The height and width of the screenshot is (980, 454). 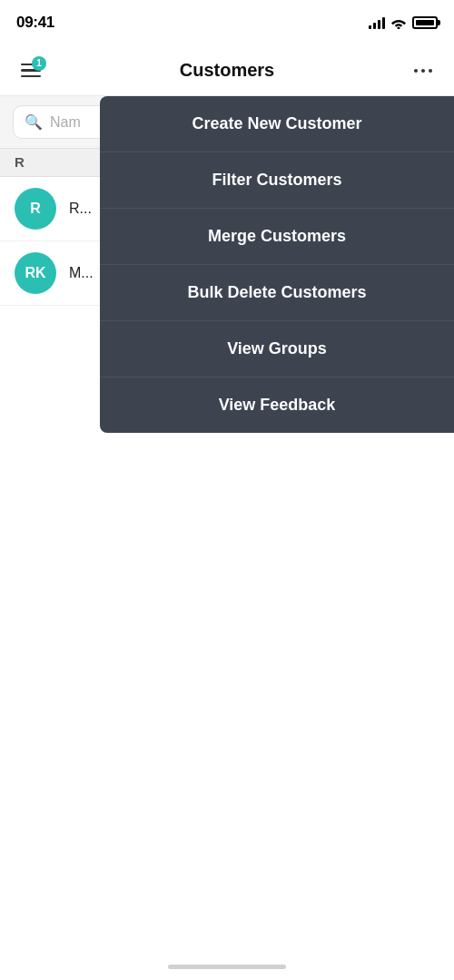 What do you see at coordinates (34, 122) in the screenshot?
I see `search-icon: 🔍` at bounding box center [34, 122].